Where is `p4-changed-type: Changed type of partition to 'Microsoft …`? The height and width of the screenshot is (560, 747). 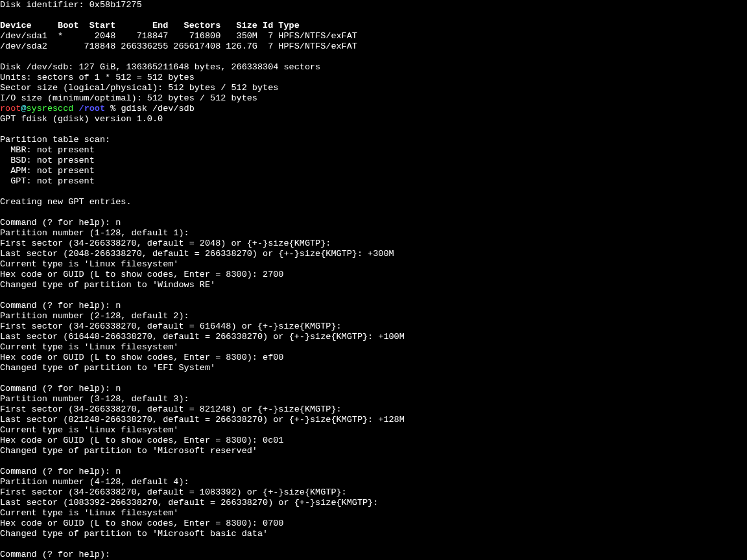 p4-changed-type: Changed type of partition to 'Microsoft … is located at coordinates (134, 534).